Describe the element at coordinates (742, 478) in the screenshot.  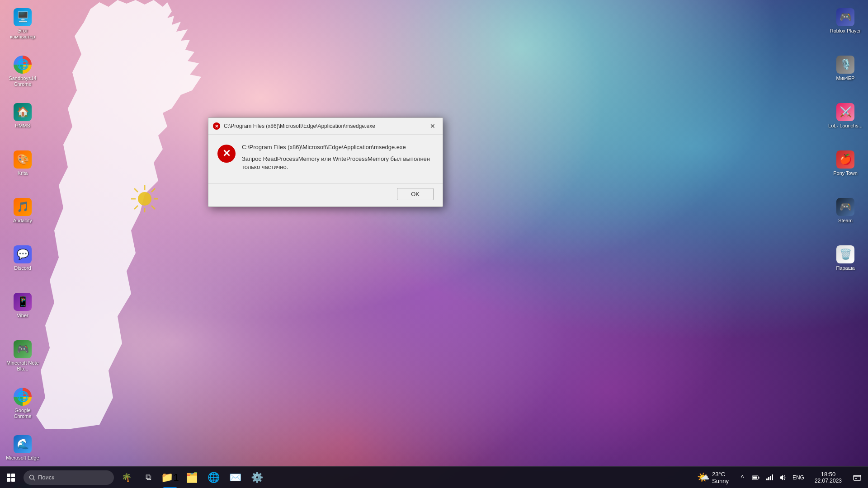
I see `systray-chevron: ^` at that location.